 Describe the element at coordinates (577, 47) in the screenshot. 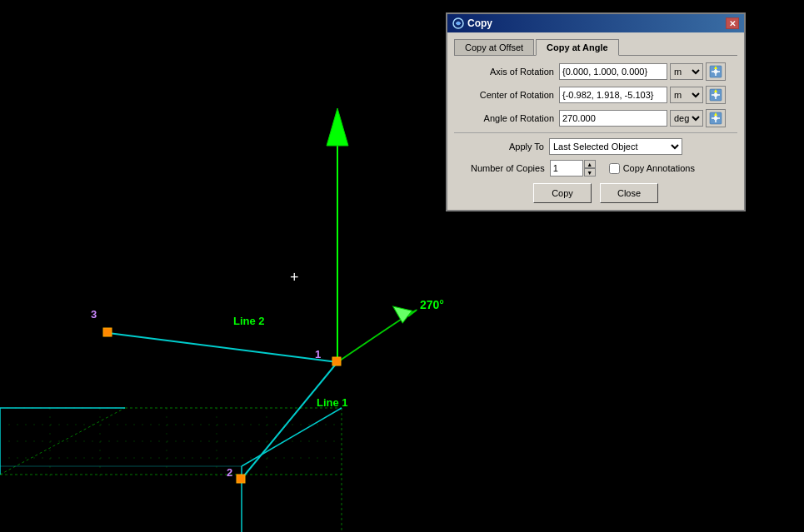

I see `tab-copy-at-angle: Copy at Angle` at that location.